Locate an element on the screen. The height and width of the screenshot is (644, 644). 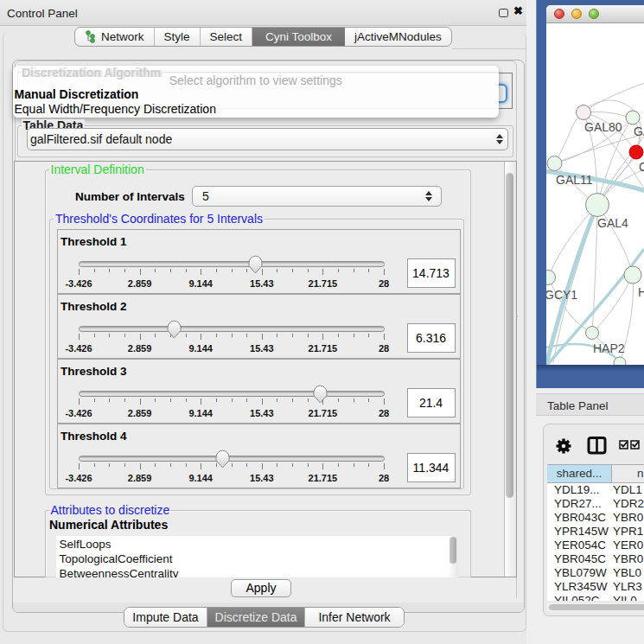
svg-text: CY is located at coordinates (641, 167).